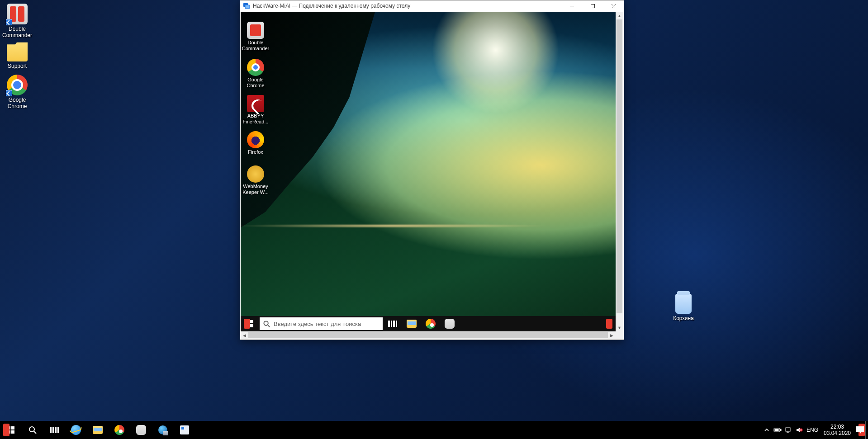 The image size is (868, 439). What do you see at coordinates (428, 324) in the screenshot?
I see `remote-taskbar: Введите здесь текст для поиска` at bounding box center [428, 324].